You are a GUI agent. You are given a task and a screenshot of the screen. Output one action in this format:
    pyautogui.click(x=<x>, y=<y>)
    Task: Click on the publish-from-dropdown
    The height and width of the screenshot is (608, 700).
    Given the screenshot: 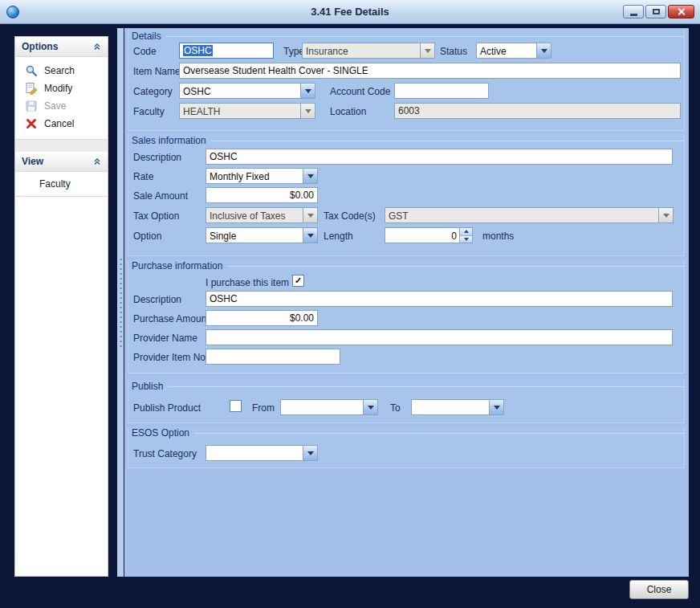 What is the action you would take?
    pyautogui.click(x=329, y=407)
    